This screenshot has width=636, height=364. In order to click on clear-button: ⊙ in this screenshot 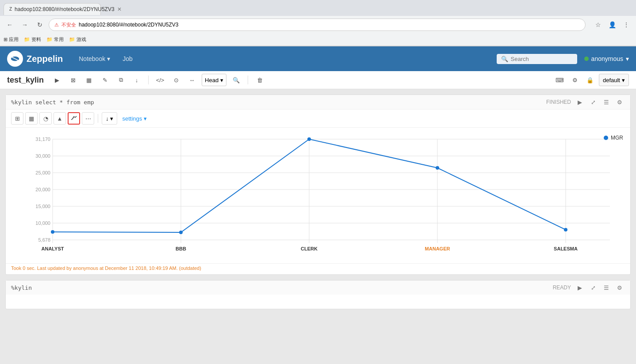, I will do `click(176, 80)`.